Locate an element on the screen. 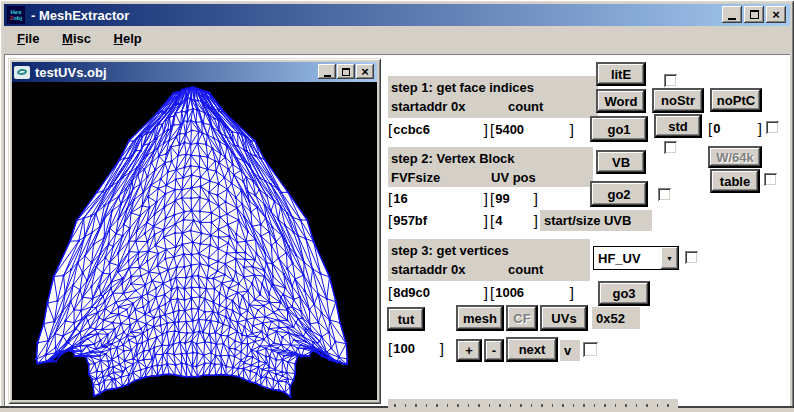 The image size is (794, 412). step2-fvfsize-input is located at coordinates (438, 198).